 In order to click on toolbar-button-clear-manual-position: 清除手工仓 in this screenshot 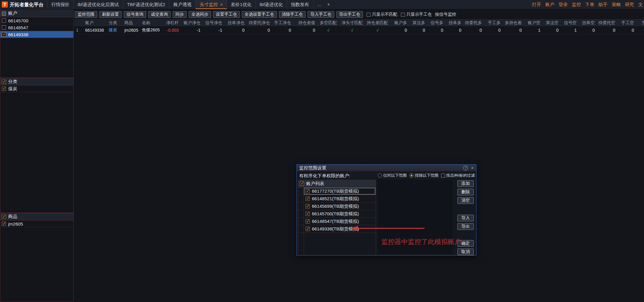, I will do `click(292, 14)`.